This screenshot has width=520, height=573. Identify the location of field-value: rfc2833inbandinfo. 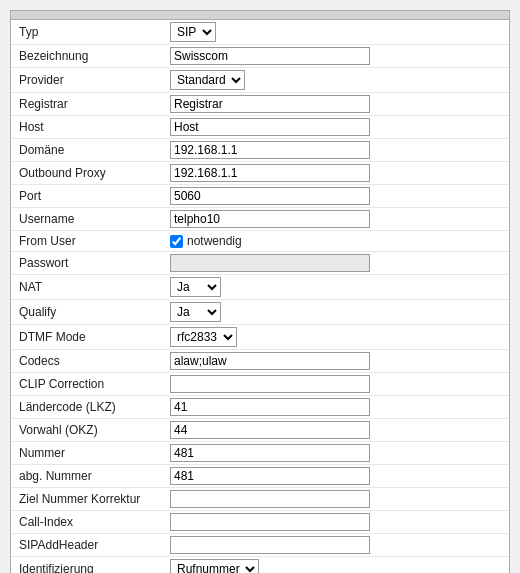
(338, 338).